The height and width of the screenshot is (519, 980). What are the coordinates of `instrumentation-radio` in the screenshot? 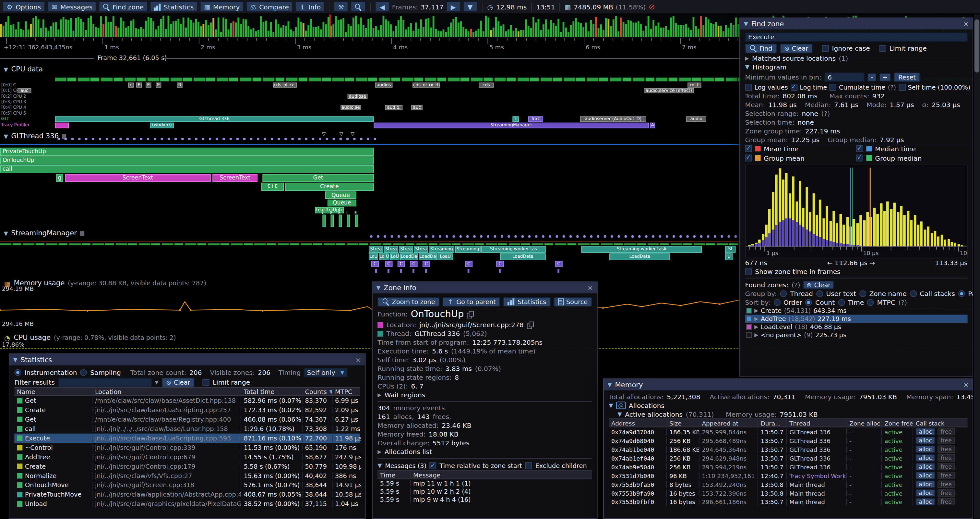 It's located at (18, 372).